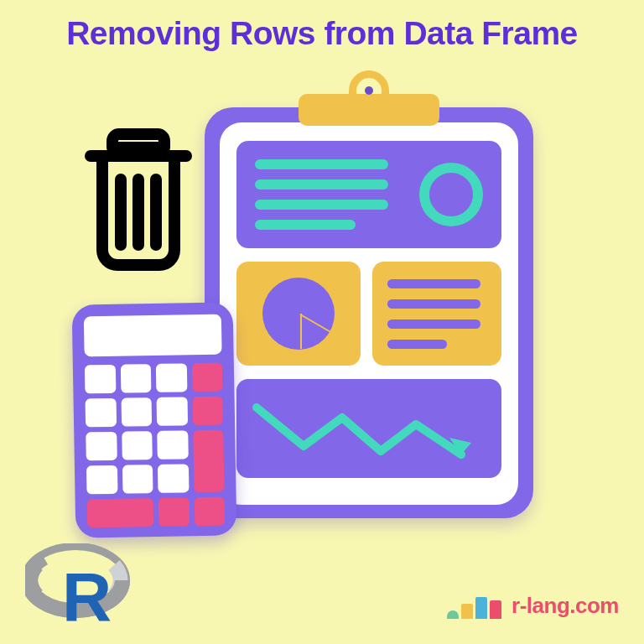 Image resolution: width=644 pixels, height=644 pixels. Describe the element at coordinates (533, 605) in the screenshot. I see `brand-logo: r-lang.com` at that location.